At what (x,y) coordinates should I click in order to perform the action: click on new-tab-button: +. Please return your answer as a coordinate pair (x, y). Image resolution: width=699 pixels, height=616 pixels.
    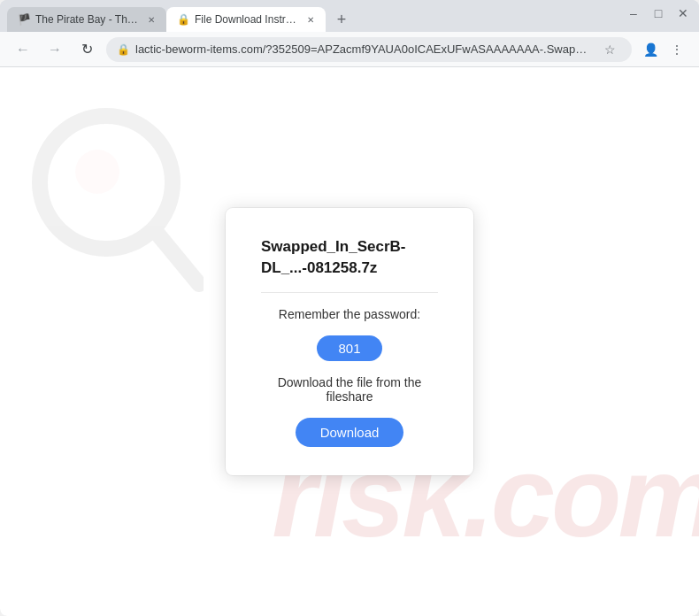
    Looking at the image, I should click on (342, 19).